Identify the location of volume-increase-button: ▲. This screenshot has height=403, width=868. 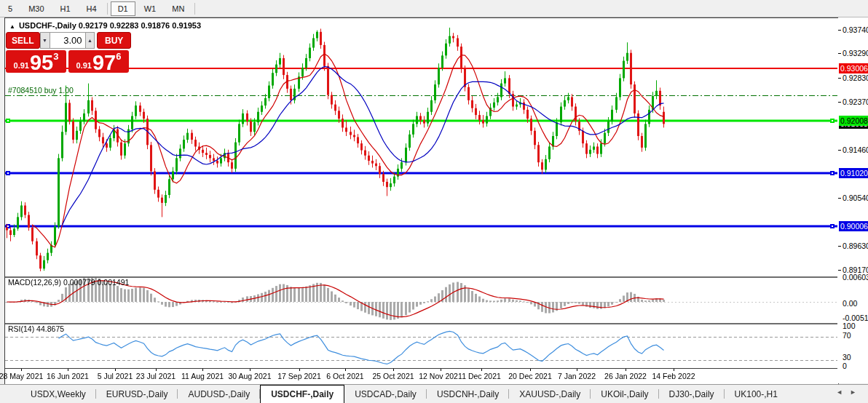
(90, 41).